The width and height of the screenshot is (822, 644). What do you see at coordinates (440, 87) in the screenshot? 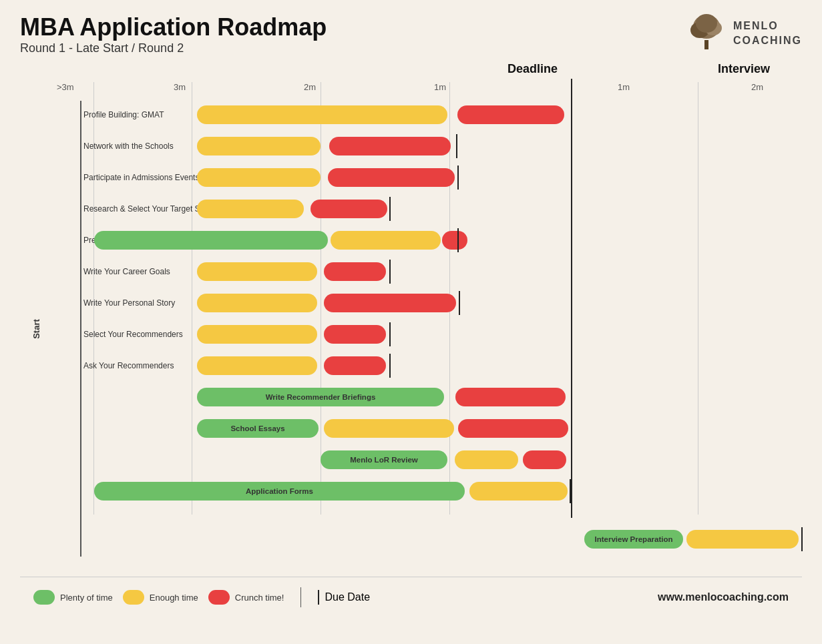
I see `time-label-1m: 1m` at bounding box center [440, 87].